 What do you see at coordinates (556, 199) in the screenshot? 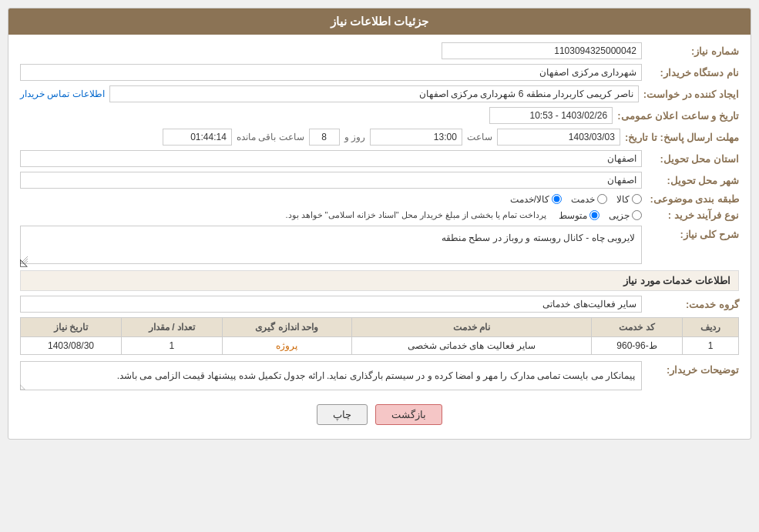
I see `category-radio-both` at bounding box center [556, 199].